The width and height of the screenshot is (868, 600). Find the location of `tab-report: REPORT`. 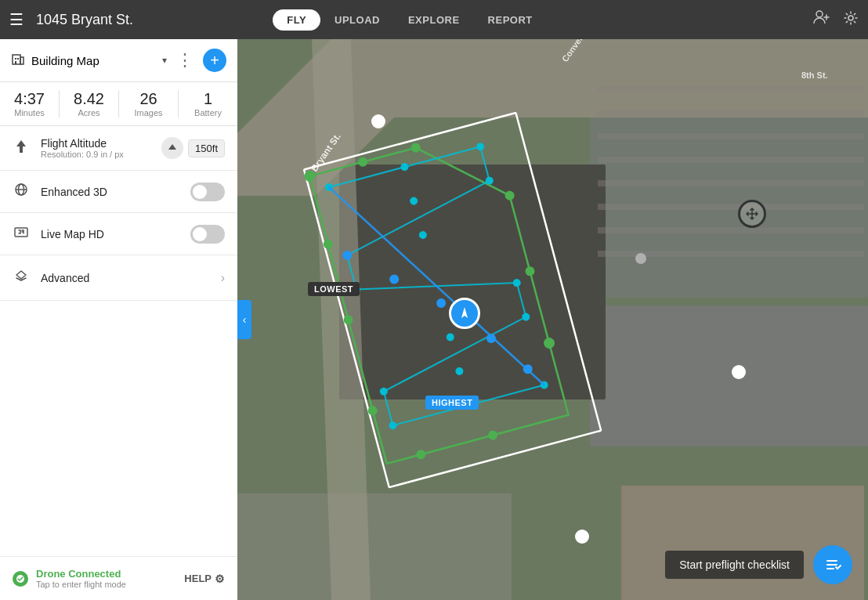

tab-report: REPORT is located at coordinates (511, 20).